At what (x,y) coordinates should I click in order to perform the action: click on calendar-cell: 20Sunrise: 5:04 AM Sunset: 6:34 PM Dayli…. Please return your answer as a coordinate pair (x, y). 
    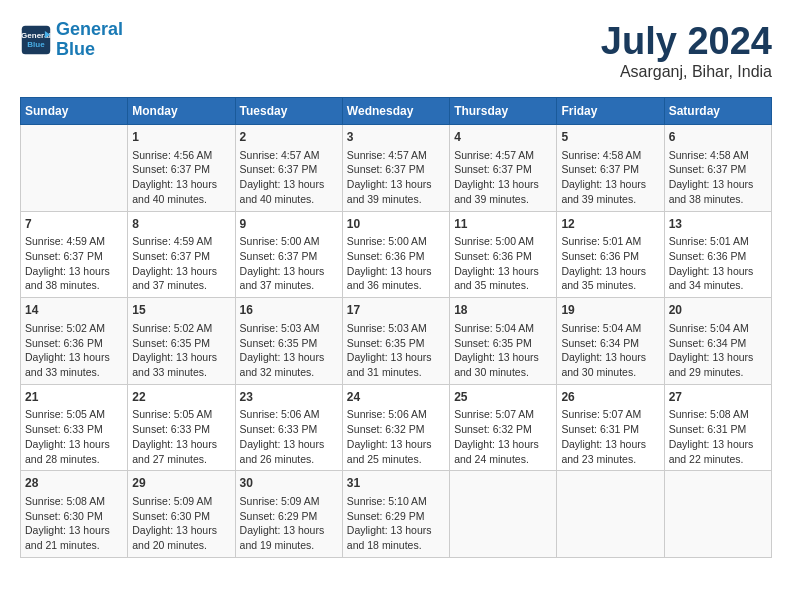
    Looking at the image, I should click on (718, 342).